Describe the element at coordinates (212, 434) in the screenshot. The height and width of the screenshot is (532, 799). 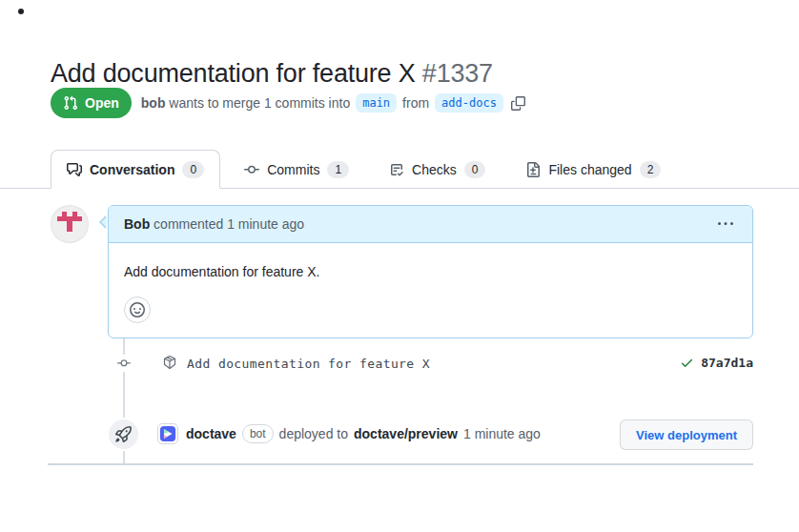
I see `deploy-app-name: doctave` at that location.